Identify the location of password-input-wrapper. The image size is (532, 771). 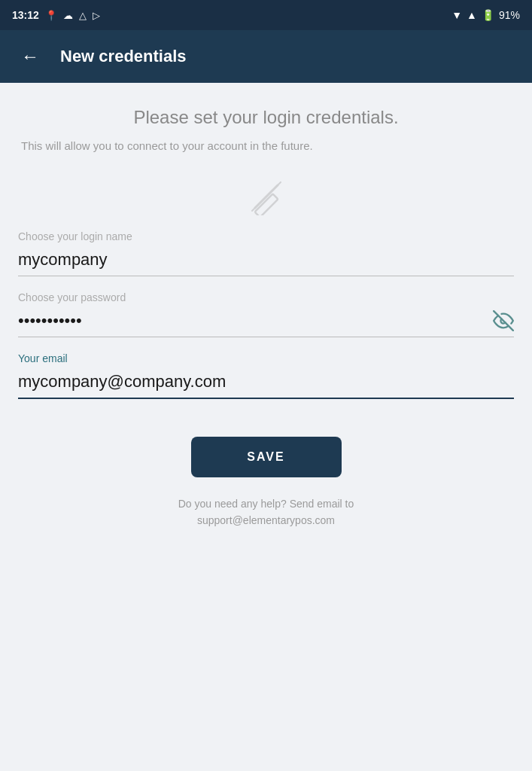
(266, 322).